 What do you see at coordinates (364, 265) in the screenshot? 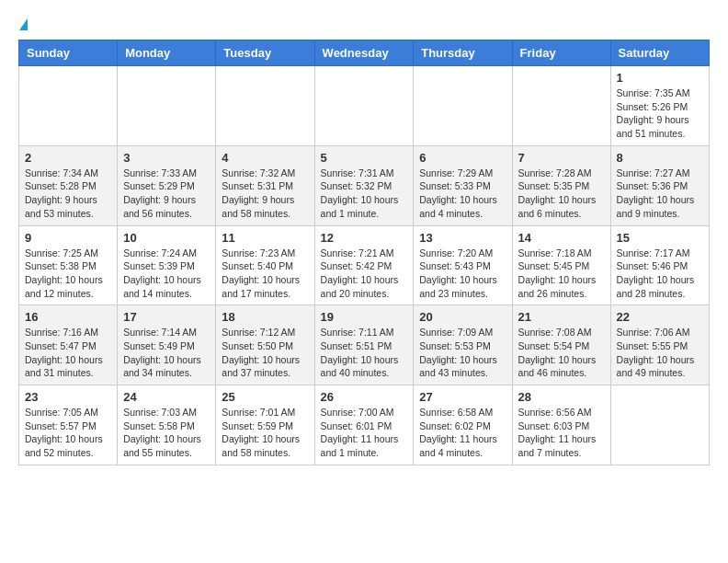
I see `calendar-cell: 12Sunrise: 7:21 AM Sunset: 5:42 PM Dayli…` at bounding box center [364, 265].